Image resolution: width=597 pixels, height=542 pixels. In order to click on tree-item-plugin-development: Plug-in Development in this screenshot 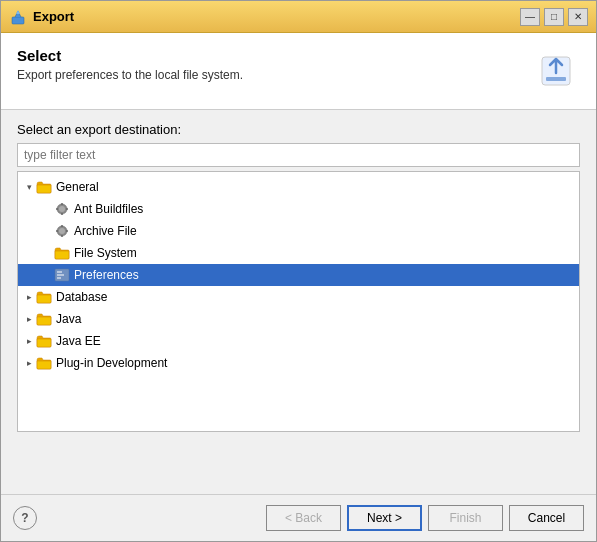, I will do `click(298, 363)`.